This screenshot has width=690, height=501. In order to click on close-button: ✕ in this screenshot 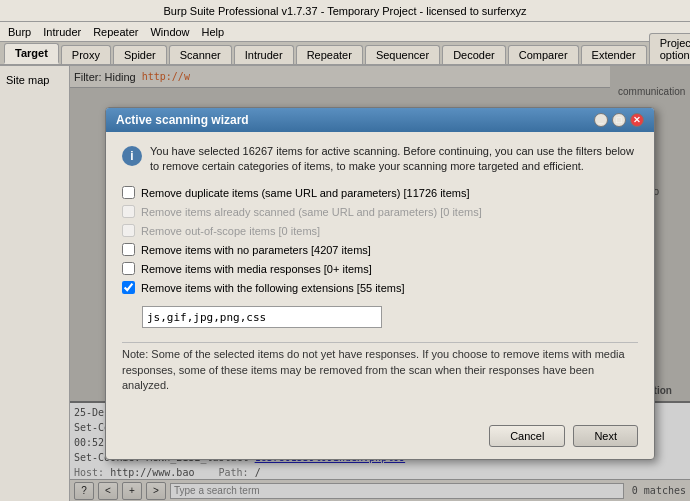, I will do `click(637, 120)`.